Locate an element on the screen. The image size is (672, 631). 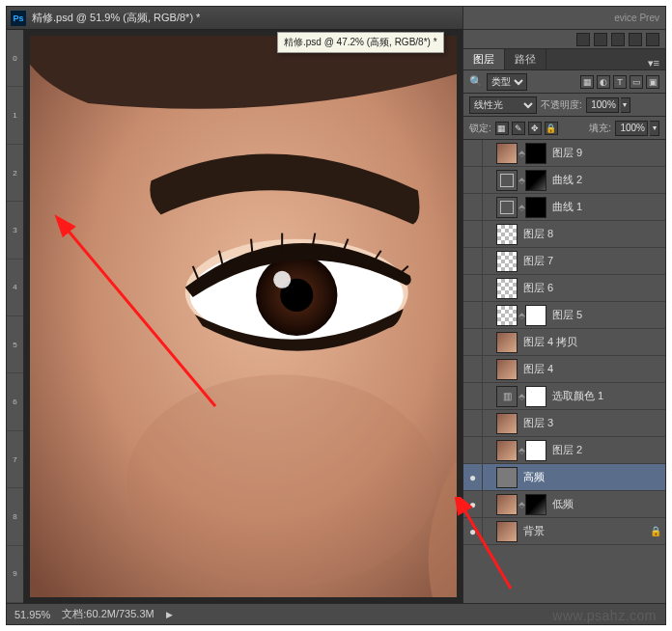
fill-dropdown-icon: ▾ is located at coordinates (655, 128).